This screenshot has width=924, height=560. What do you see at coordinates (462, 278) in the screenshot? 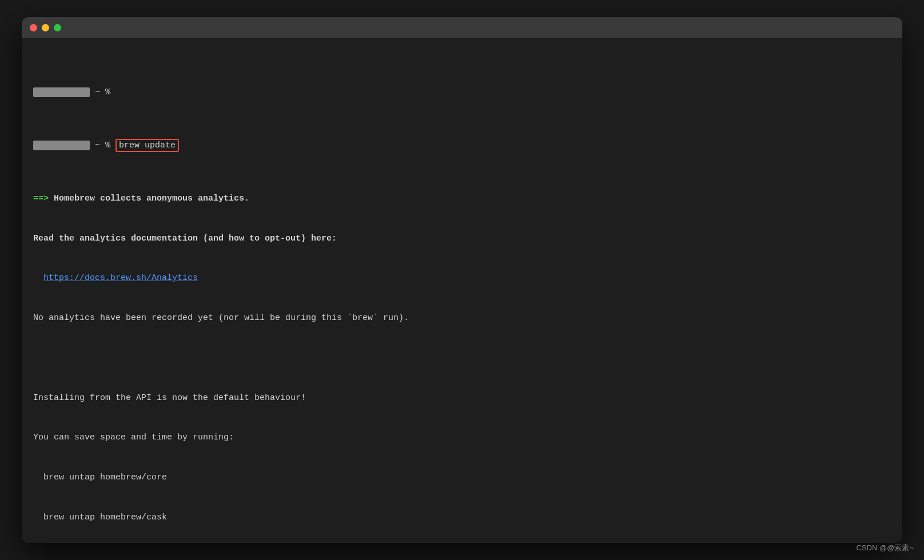
I see `terminal-line: https://docs.brew.sh/Analytics` at bounding box center [462, 278].